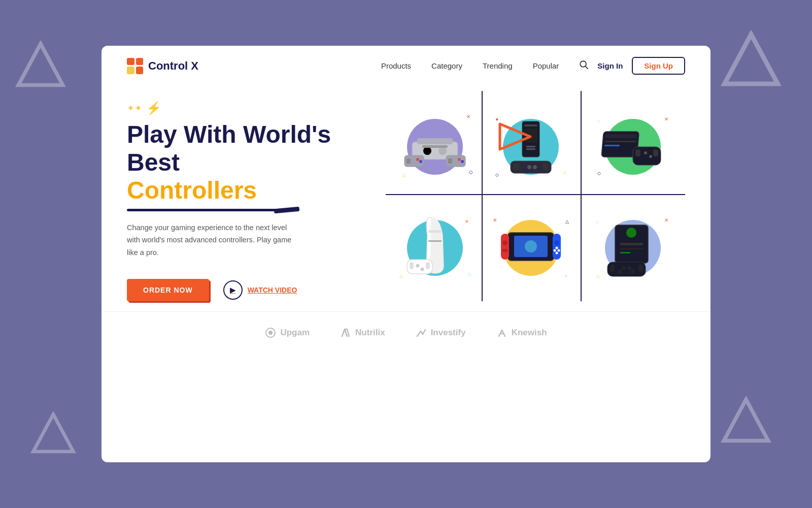  What do you see at coordinates (208, 210) in the screenshot?
I see `hero-underline` at bounding box center [208, 210].